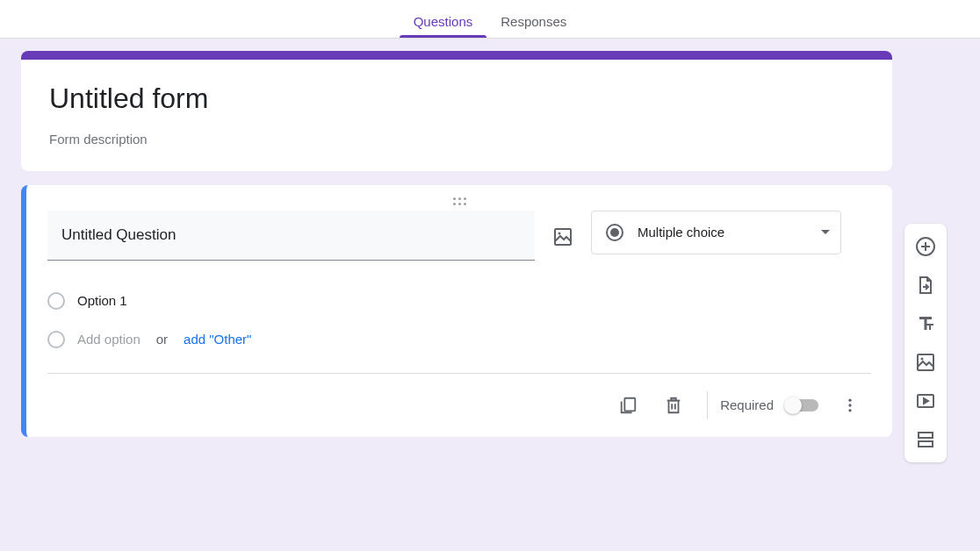 This screenshot has height=551, width=980. I want to click on add-other-button: add "Other", so click(218, 339).